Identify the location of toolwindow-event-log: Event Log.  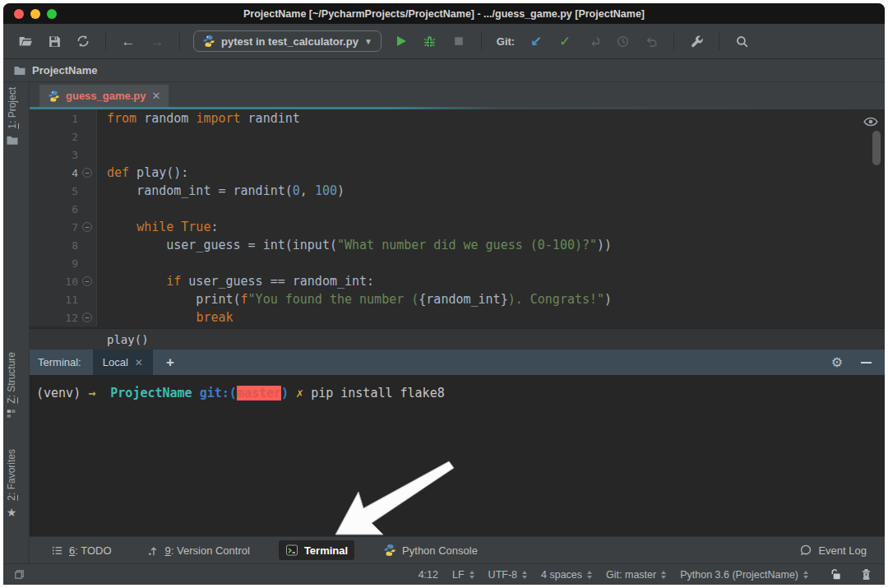
(833, 550).